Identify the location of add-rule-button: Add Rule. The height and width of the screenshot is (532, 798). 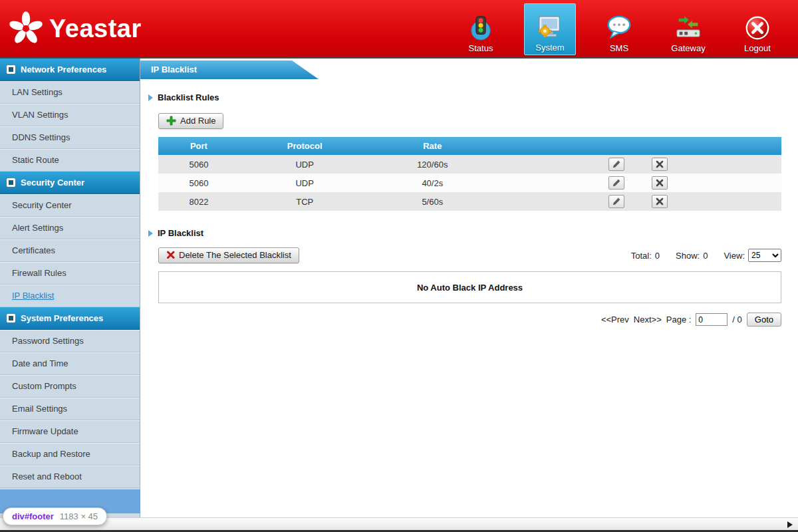
(191, 121).